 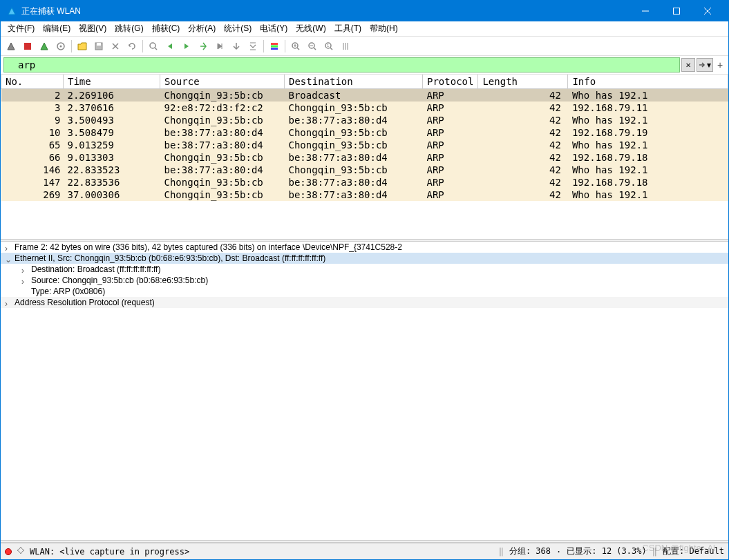 What do you see at coordinates (203, 46) in the screenshot?
I see `jump-to-icon` at bounding box center [203, 46].